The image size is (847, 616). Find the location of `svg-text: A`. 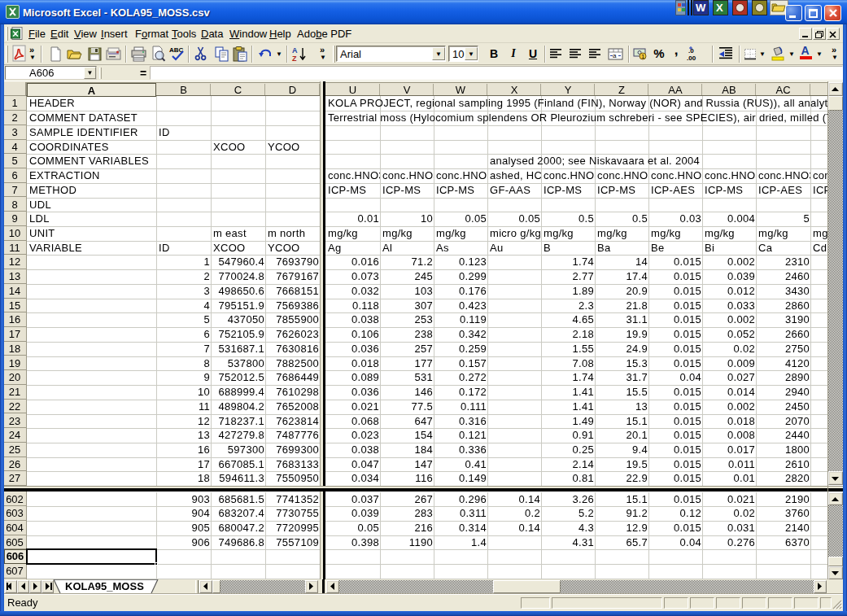

svg-text: A is located at coordinates (295, 50).